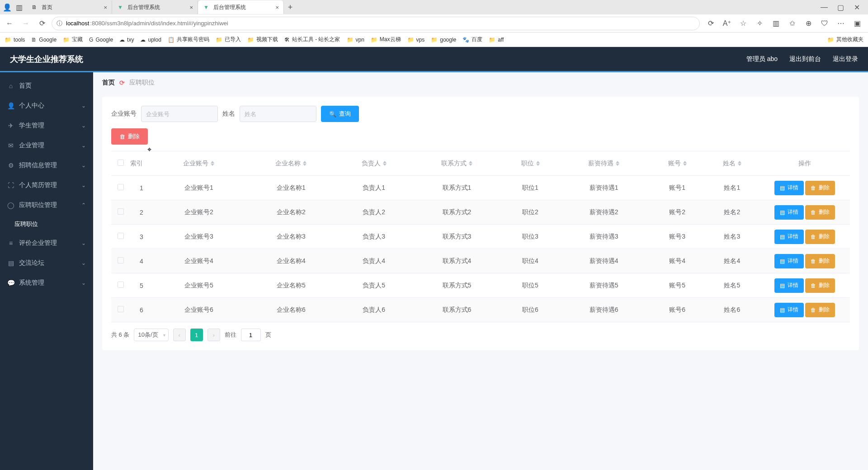 The image size is (868, 470). Describe the element at coordinates (760, 24) in the screenshot. I see `extensions-icon: ✧` at that location.